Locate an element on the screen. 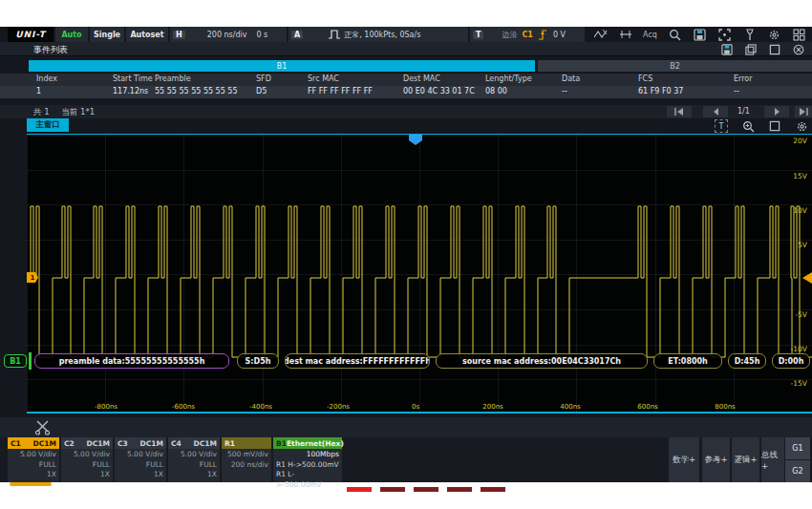 Image resolution: width=812 pixels, height=509 pixels. ref-timebase: 200 ns/div is located at coordinates (250, 466).